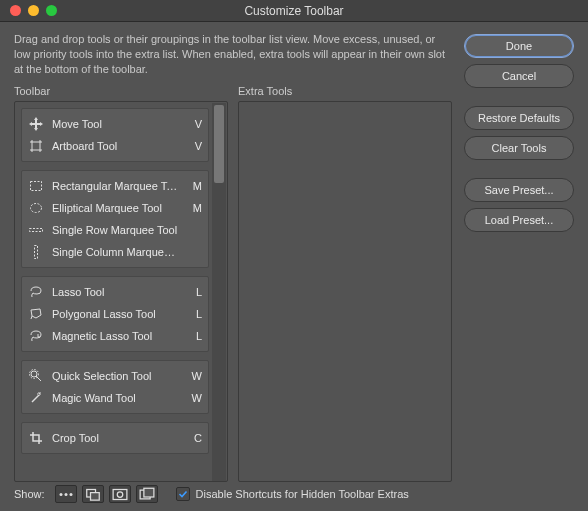 This screenshot has height=511, width=588. Describe the element at coordinates (116, 252) in the screenshot. I see `tool-name: Single Column Marquee Tool` at that location.